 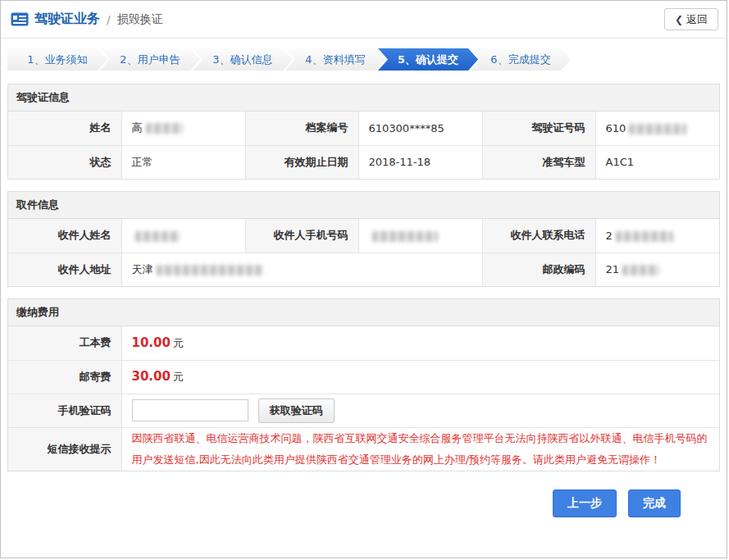 I want to click on sms-code-label: 手机验证码, so click(x=65, y=410).